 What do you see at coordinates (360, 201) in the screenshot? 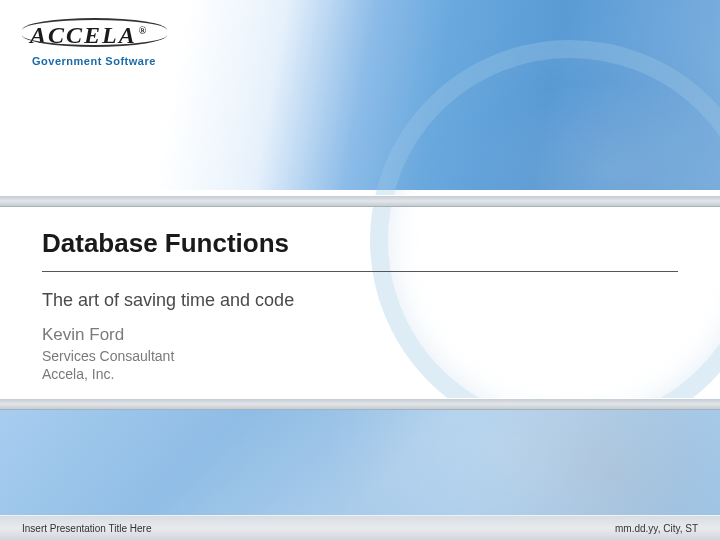
I see `divider-bar-upper` at bounding box center [360, 201].